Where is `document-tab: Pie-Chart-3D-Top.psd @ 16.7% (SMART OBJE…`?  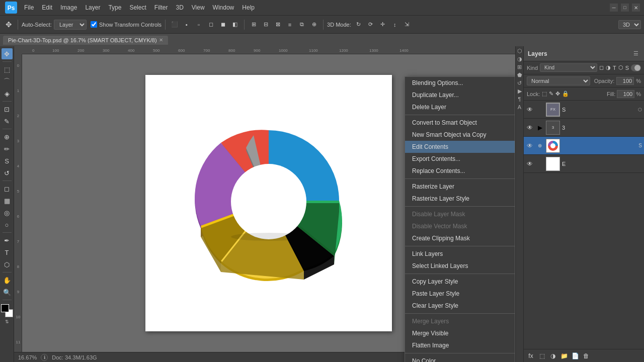
document-tab: Pie-Chart-3D-Top.psd @ 16.7% (SMART OBJE… is located at coordinates (86, 40).